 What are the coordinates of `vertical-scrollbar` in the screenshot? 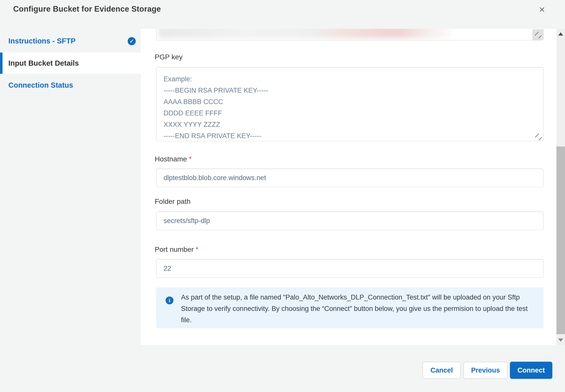 It's located at (561, 187).